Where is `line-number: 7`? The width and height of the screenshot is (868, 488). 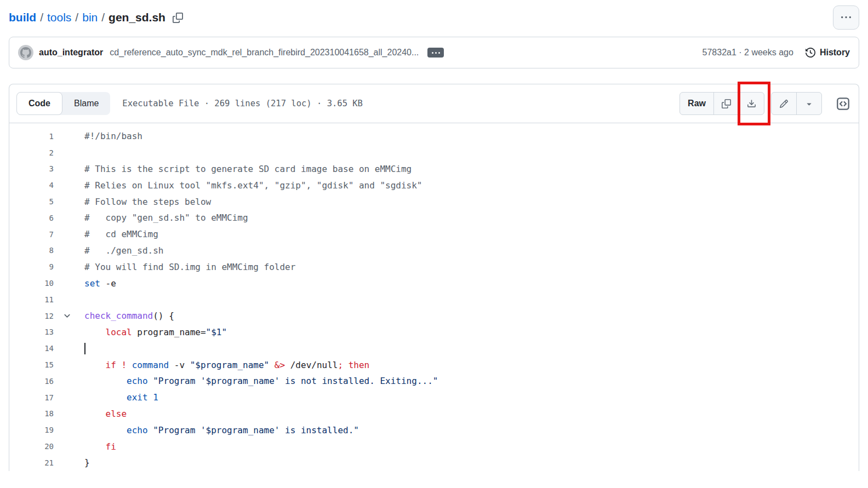
line-number: 7 is located at coordinates (32, 234).